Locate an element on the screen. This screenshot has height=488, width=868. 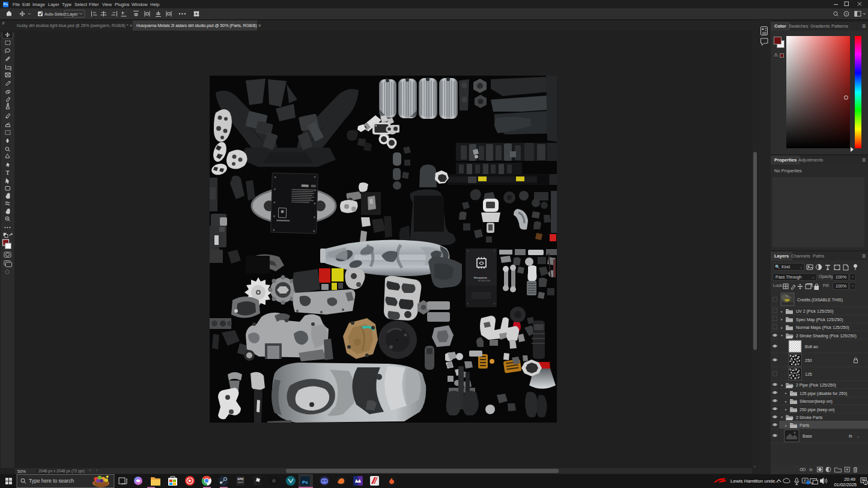
svg-text: 2 Pipe (Pick 125/250) is located at coordinates (816, 385).